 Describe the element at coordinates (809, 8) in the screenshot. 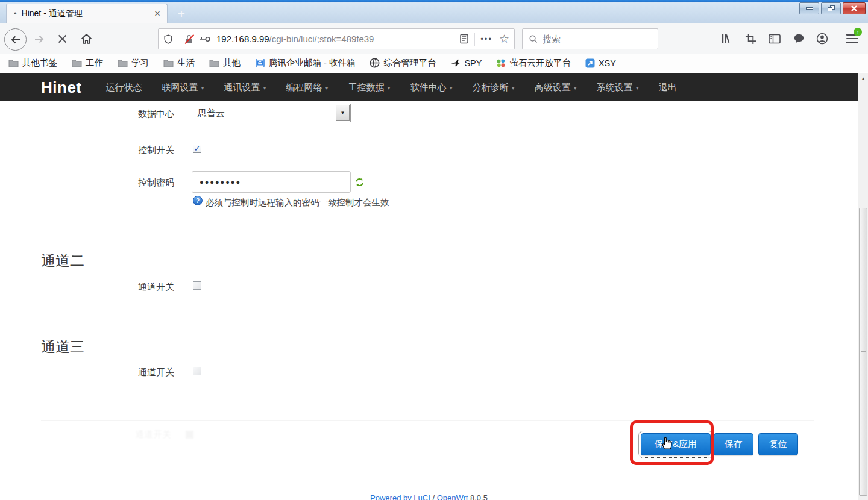

I see `minimize-button` at that location.